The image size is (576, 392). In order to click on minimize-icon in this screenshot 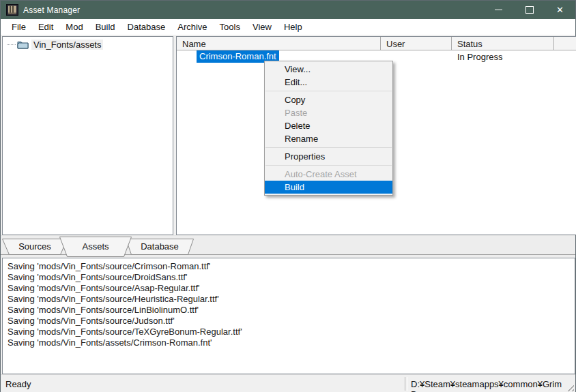, I will do `click(498, 10)`.